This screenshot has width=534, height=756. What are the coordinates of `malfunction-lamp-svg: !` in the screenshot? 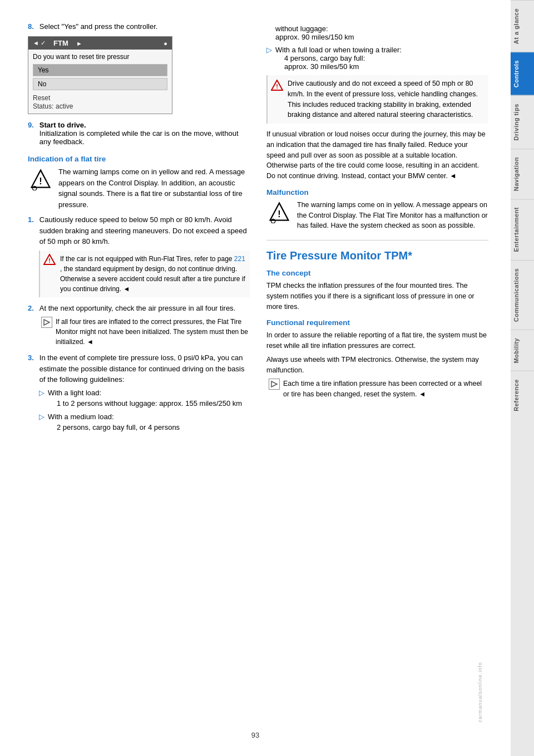 It's located at (279, 212).